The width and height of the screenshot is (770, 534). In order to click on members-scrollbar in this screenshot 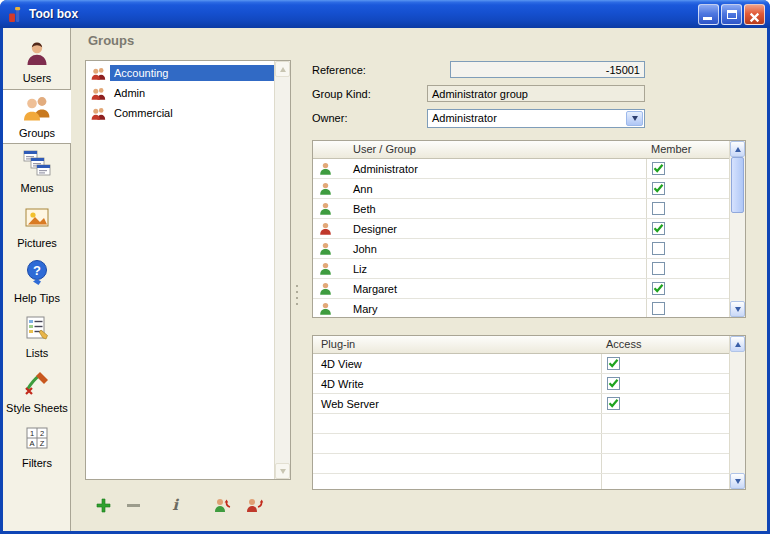, I will do `click(737, 229)`.